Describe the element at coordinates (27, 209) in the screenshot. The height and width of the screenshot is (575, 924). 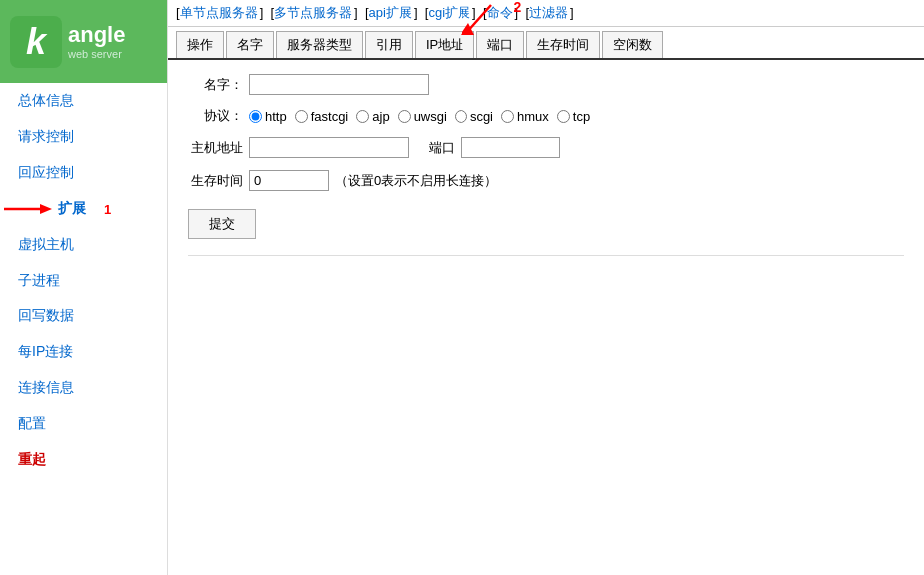
I see `red-arrow-icon` at that location.